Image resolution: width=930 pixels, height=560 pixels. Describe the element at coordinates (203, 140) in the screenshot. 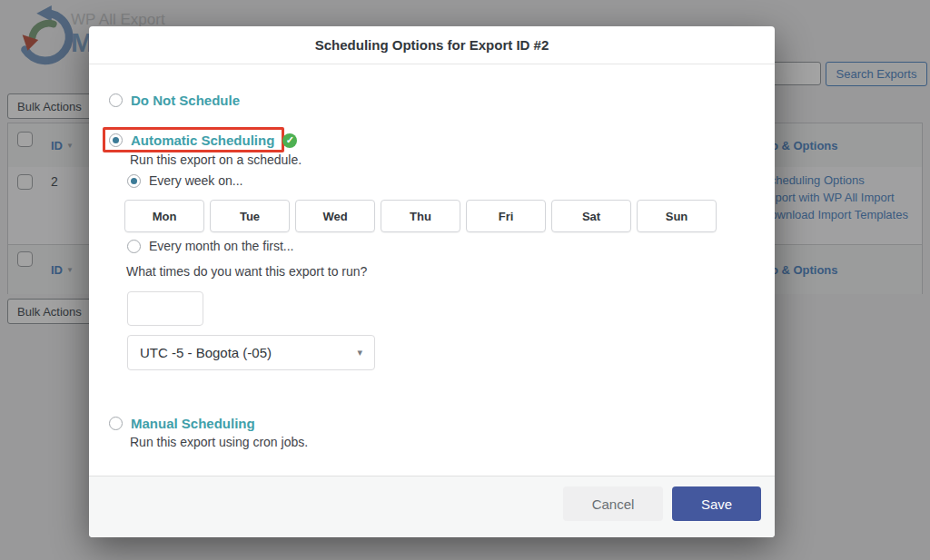

I see `automatic-scheduling-option: Automatic Scheduling ✓` at that location.